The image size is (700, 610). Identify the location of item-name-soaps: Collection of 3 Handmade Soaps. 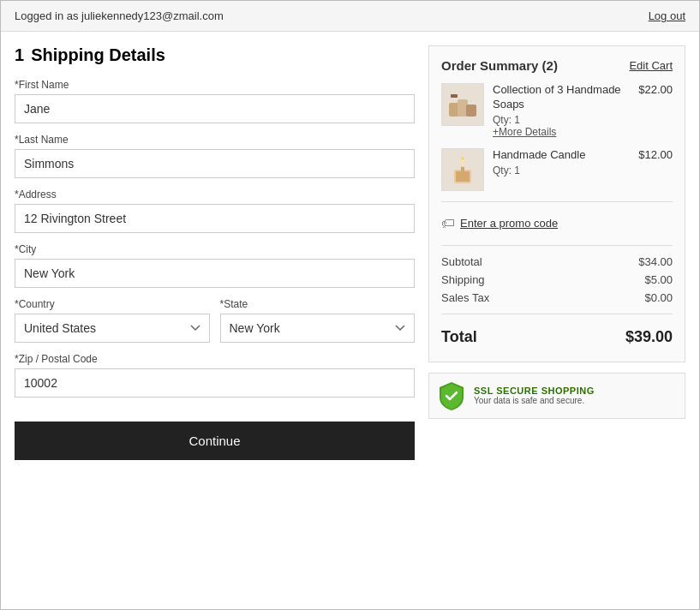
(561, 98).